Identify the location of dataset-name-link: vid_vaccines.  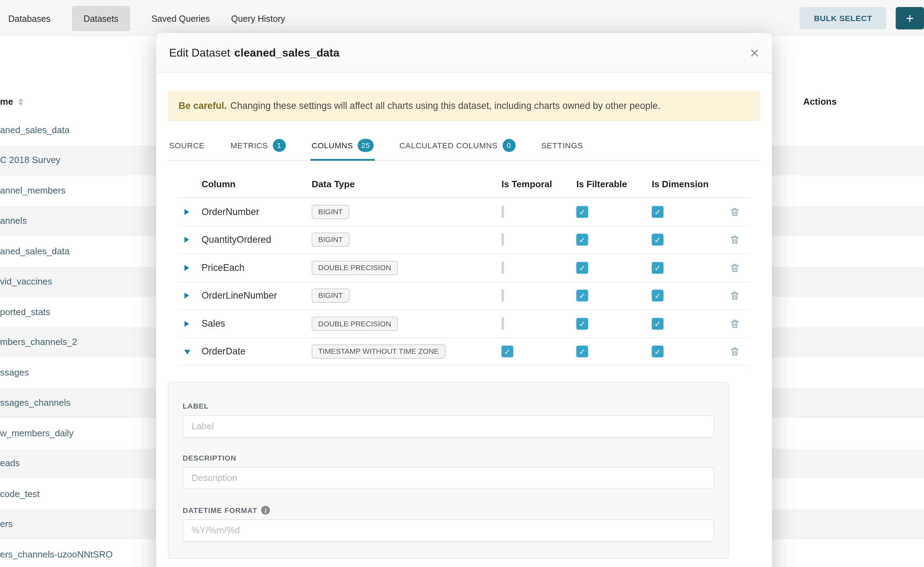
(26, 281).